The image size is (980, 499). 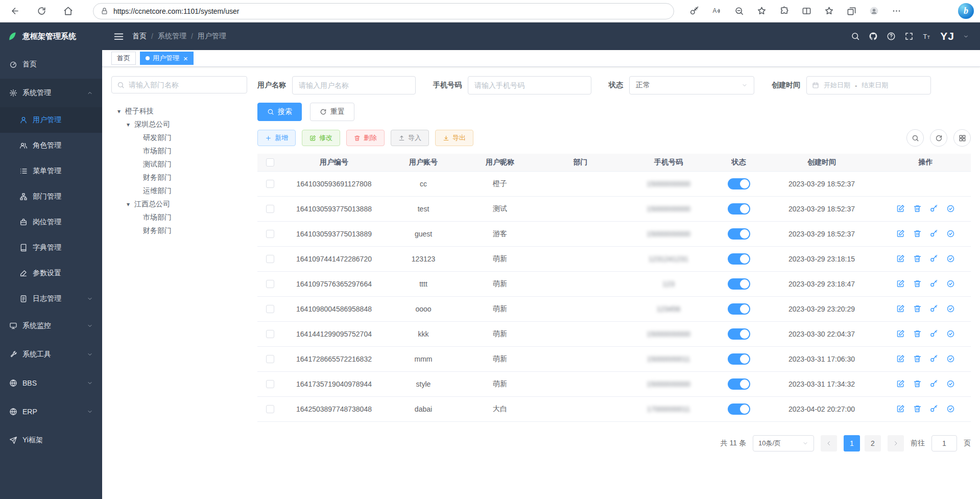 What do you see at coordinates (716, 11) in the screenshot?
I see `read-aloud-icon: A` at bounding box center [716, 11].